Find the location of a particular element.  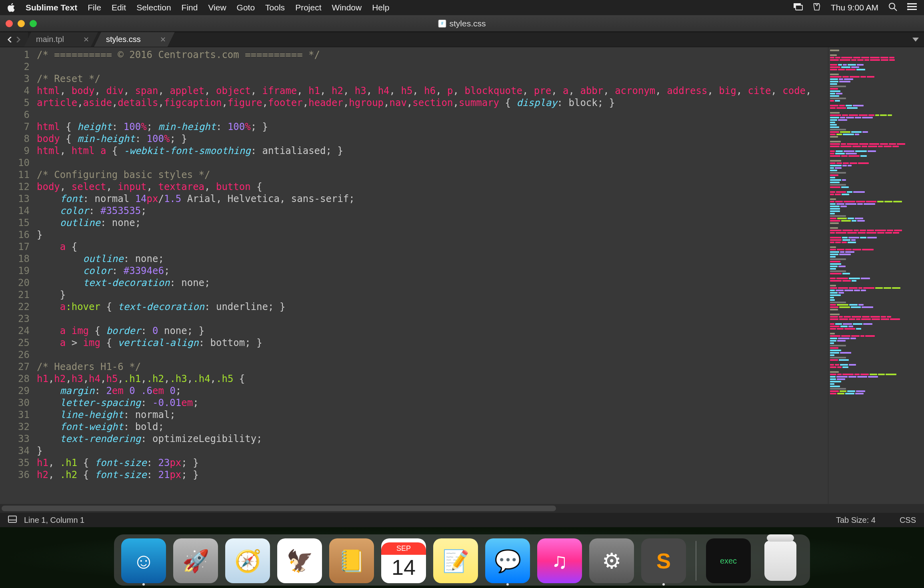

apple-menu-icon is located at coordinates (11, 8).